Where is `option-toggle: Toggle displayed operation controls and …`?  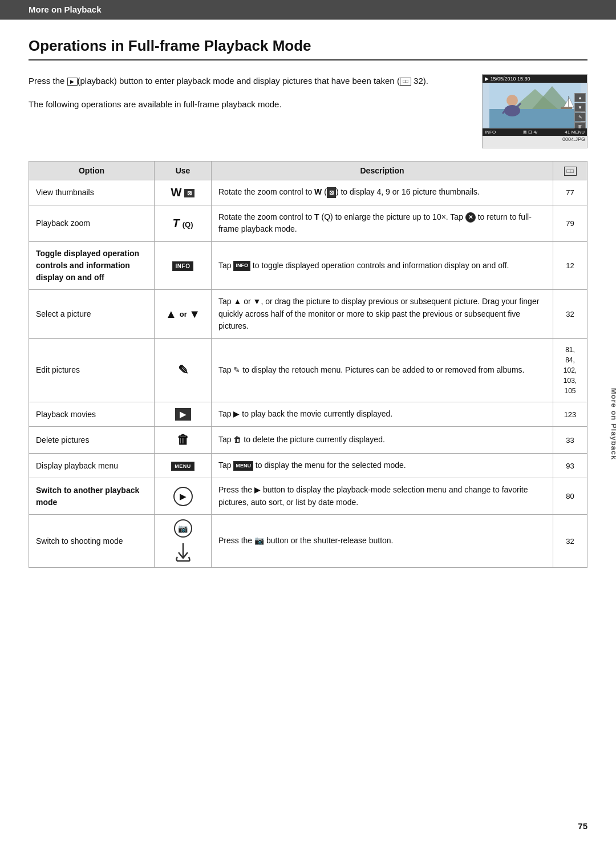 option-toggle: Toggle displayed operation controls and … is located at coordinates (92, 265).